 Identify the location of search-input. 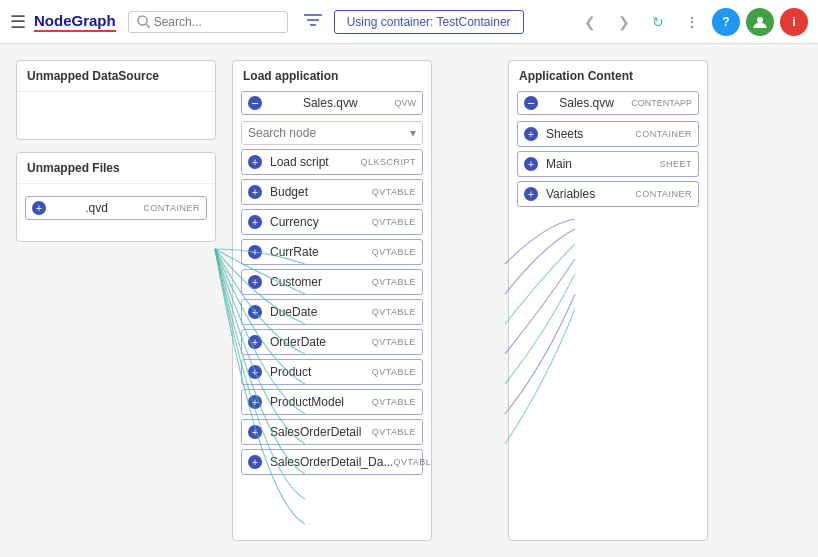
(214, 22).